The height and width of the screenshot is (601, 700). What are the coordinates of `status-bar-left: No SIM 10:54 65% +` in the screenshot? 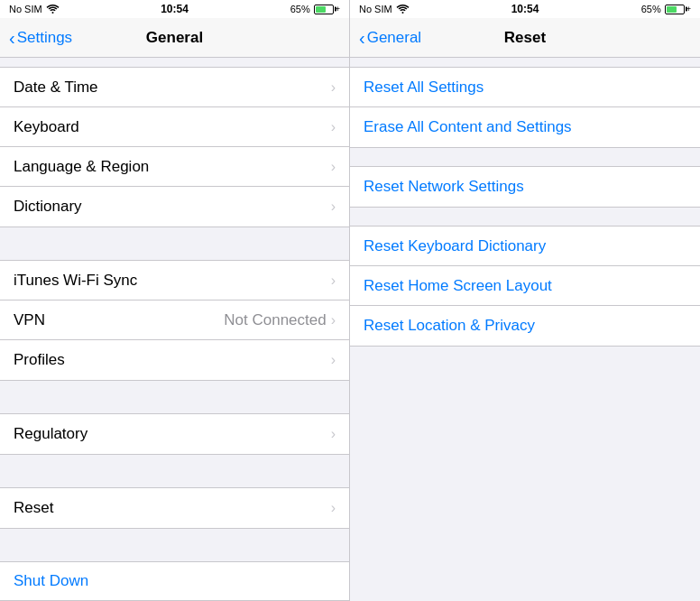 It's located at (175, 9).